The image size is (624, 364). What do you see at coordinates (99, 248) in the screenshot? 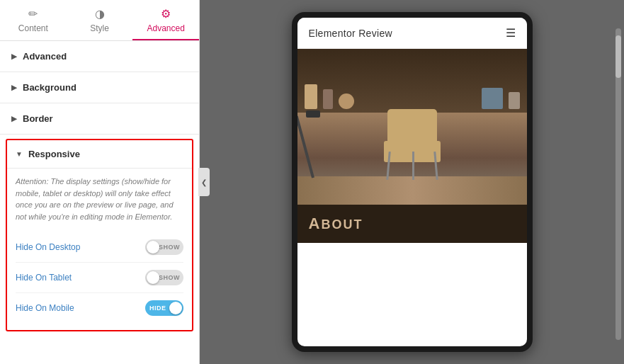
I see `hide-desktop-row: Hide On Desktop SHOW` at bounding box center [99, 248].